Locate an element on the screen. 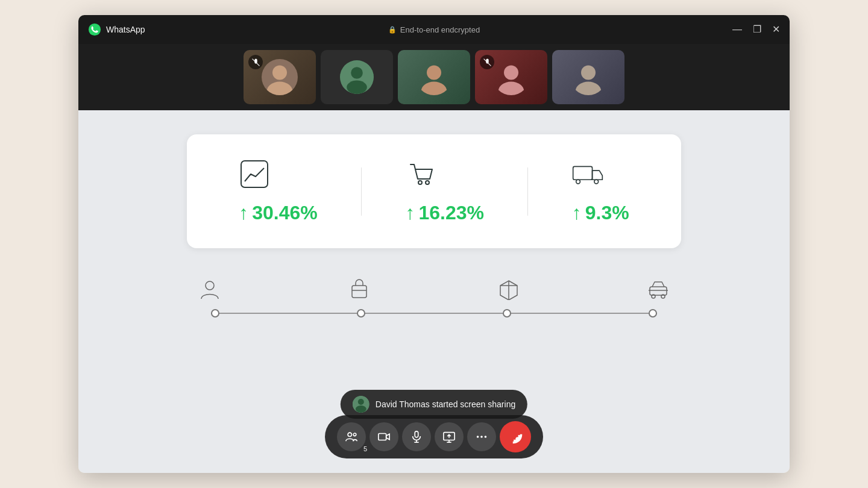 The image size is (868, 488). video-icon is located at coordinates (384, 437).